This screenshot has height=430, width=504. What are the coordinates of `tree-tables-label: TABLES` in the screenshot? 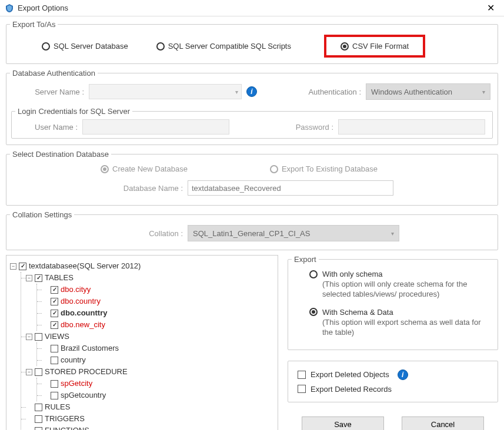 It's located at (59, 278).